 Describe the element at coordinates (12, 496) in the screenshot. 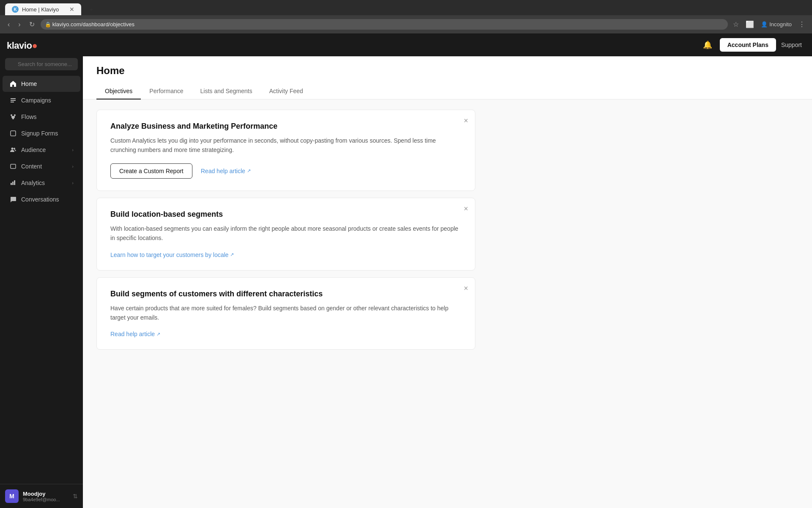

I see `avatar: M` at that location.